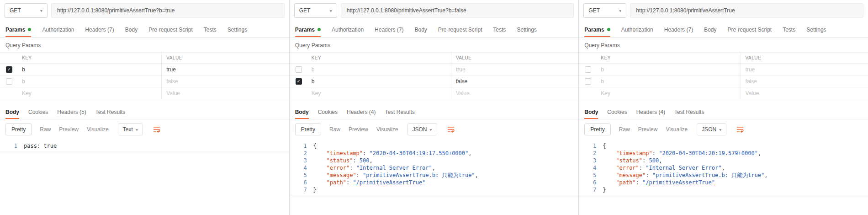  What do you see at coordinates (724, 58) in the screenshot?
I see `table-header-row: KEY VALUE` at bounding box center [724, 58].